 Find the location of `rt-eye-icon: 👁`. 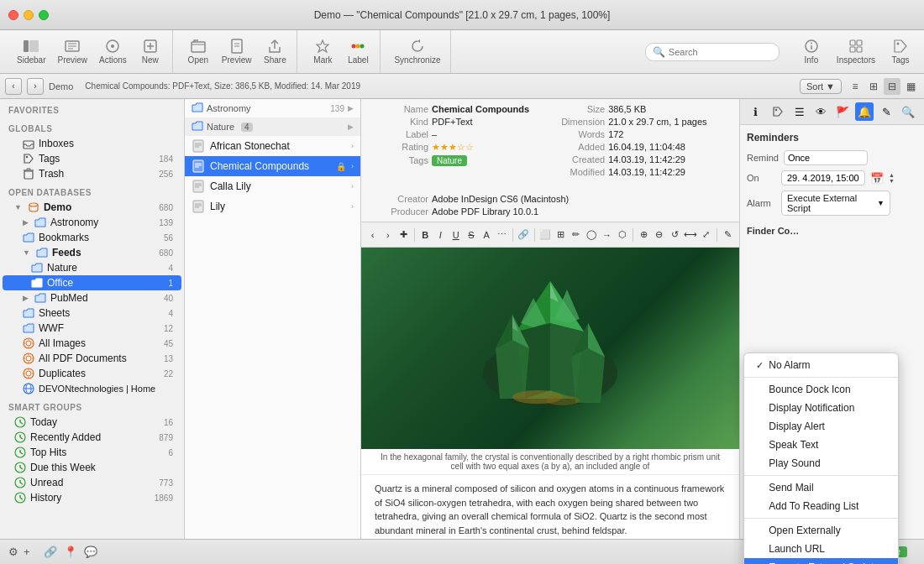

rt-eye-icon: 👁 is located at coordinates (822, 112).